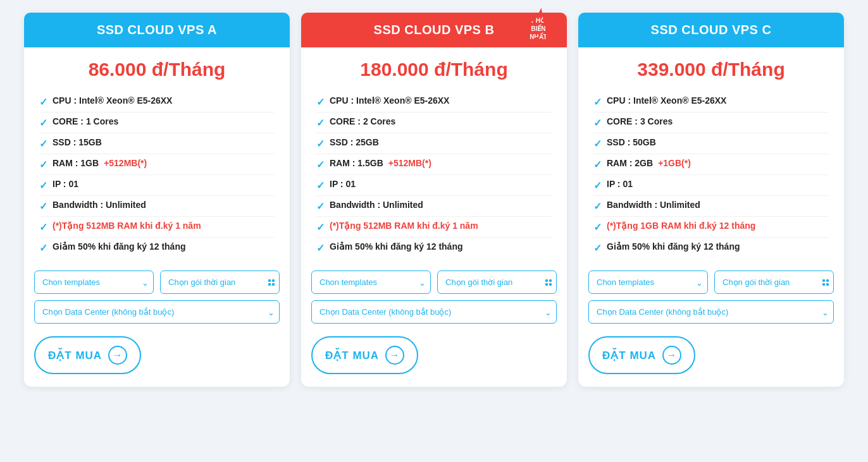 This screenshot has height=462, width=868. I want to click on card-title: SSD CLOUD VPS B, so click(434, 30).